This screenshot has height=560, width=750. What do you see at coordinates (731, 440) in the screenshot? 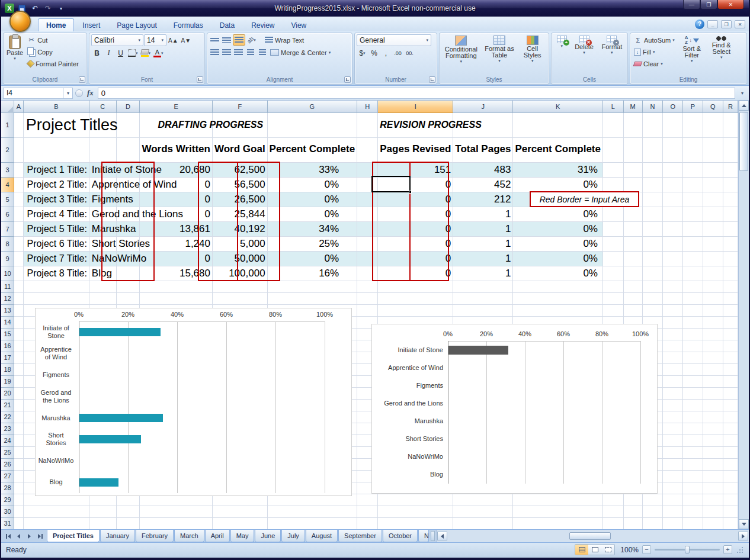
I see `cell-R24` at bounding box center [731, 440].